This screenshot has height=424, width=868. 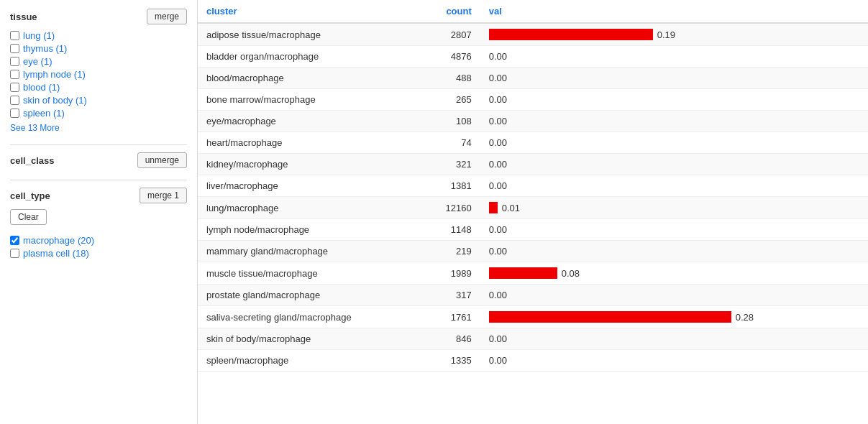 I want to click on tissue-link-2: eye (1), so click(x=37, y=62).